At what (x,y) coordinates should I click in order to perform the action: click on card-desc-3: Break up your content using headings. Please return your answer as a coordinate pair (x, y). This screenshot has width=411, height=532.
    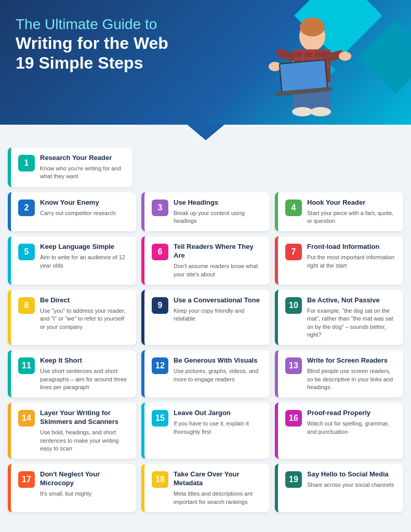
    Looking at the image, I should click on (218, 217).